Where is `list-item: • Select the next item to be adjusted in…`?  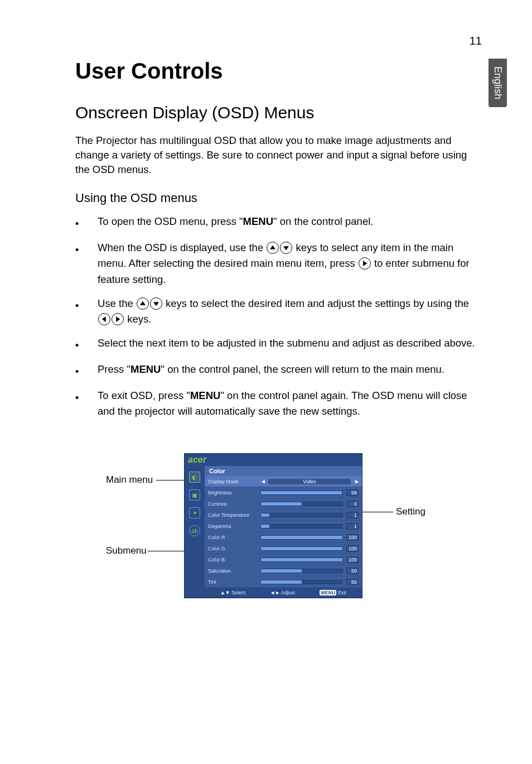
list-item: • Select the next item to be adjusted in… is located at coordinates (279, 345).